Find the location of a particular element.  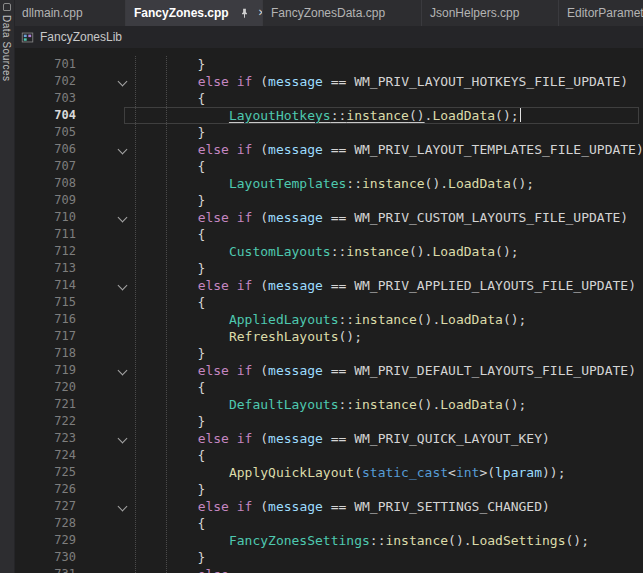

tab-fancyzonesdata-cpp: FancyZonesData.cpp is located at coordinates (342, 13).